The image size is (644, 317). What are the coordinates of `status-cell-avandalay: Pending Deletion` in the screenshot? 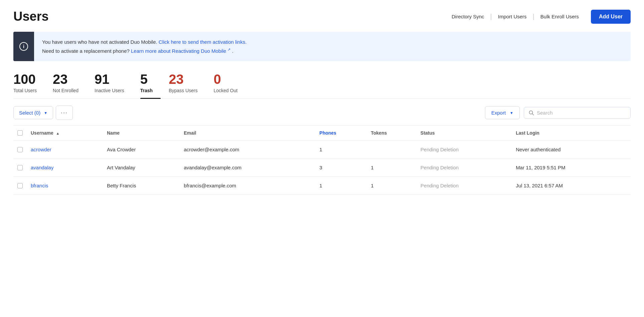 It's located at (464, 168).